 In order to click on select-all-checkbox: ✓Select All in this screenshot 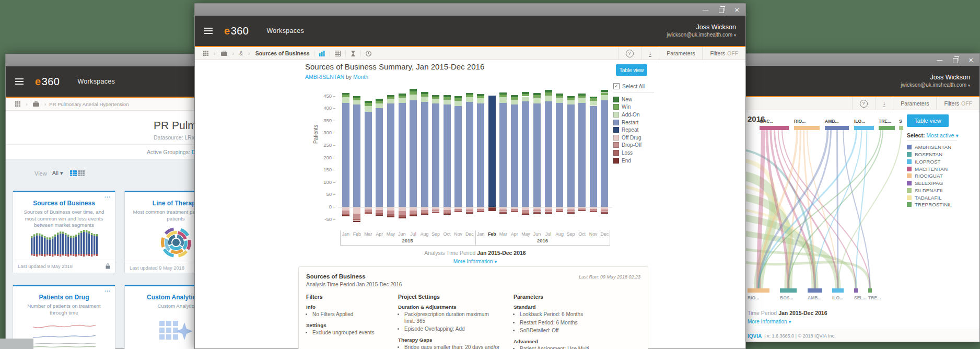, I will do `click(629, 86)`.